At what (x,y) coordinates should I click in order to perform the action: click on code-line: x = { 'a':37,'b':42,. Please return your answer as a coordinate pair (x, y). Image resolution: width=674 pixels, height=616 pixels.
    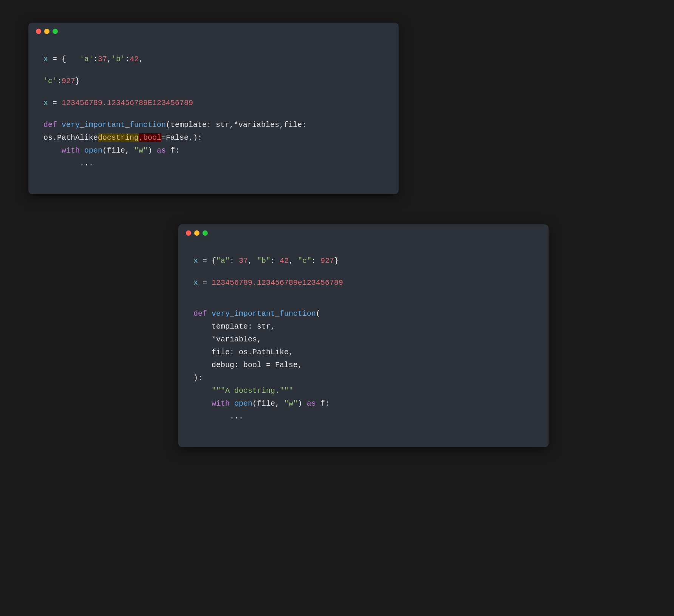
    Looking at the image, I should click on (213, 59).